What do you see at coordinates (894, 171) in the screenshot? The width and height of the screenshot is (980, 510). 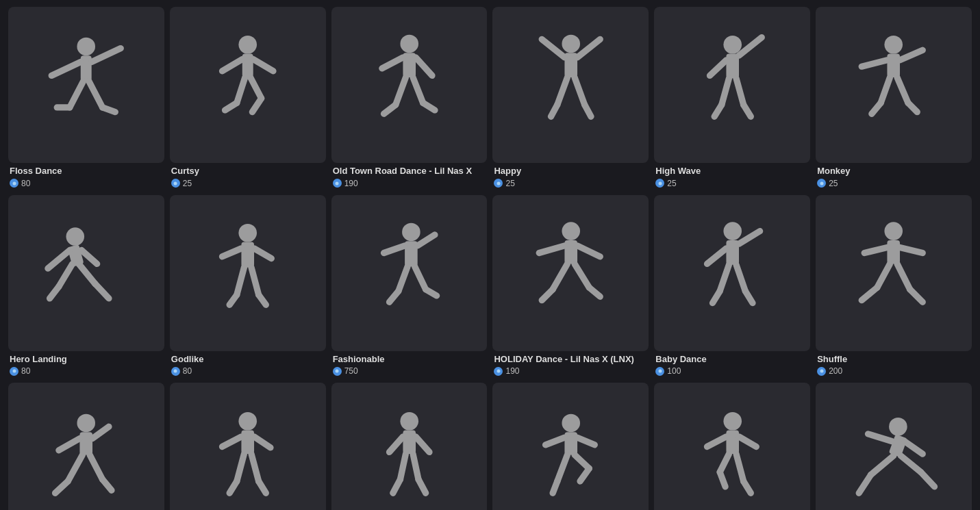 I see `emote-name-monkey: Monkey` at bounding box center [894, 171].